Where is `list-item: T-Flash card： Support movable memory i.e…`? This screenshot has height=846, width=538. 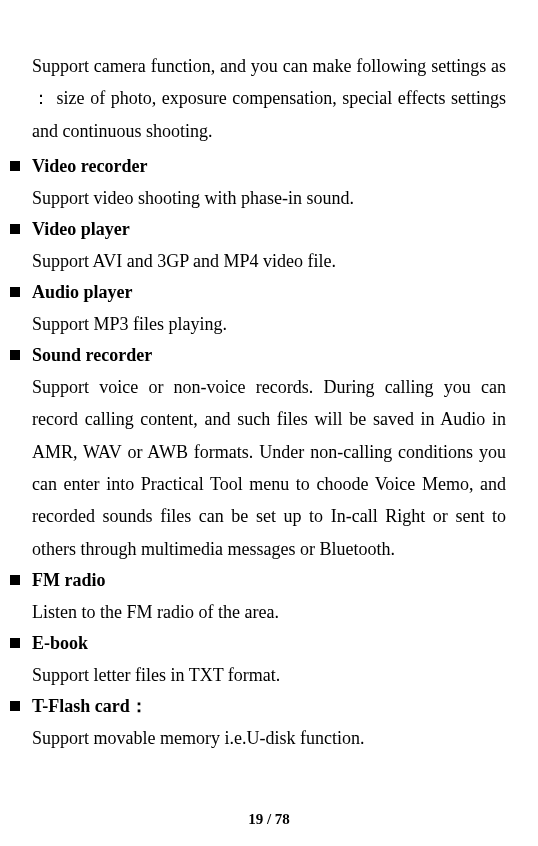
list-item: T-Flash card： Support movable memory i.e… is located at coordinates (269, 722).